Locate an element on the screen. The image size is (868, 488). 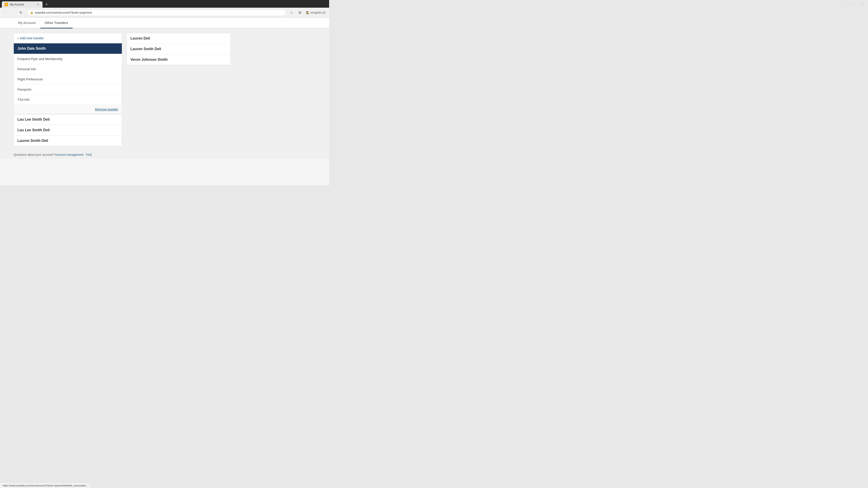
traveler-row-1: Lau Lee Smith Deli is located at coordinates (68, 130).